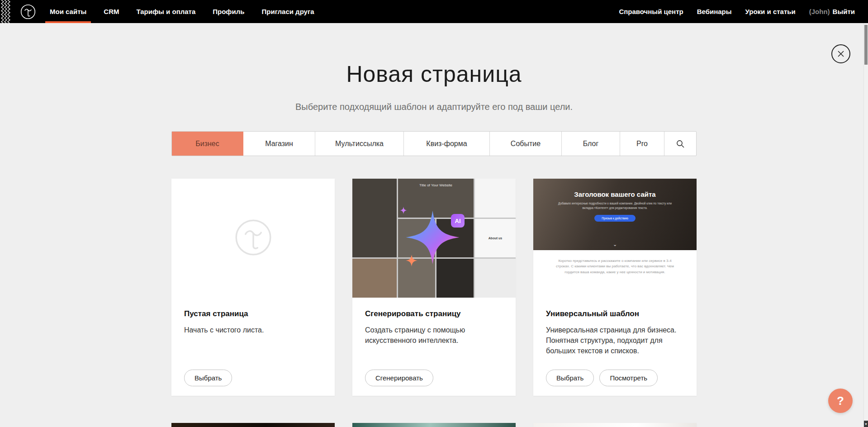  I want to click on search-icon, so click(680, 144).